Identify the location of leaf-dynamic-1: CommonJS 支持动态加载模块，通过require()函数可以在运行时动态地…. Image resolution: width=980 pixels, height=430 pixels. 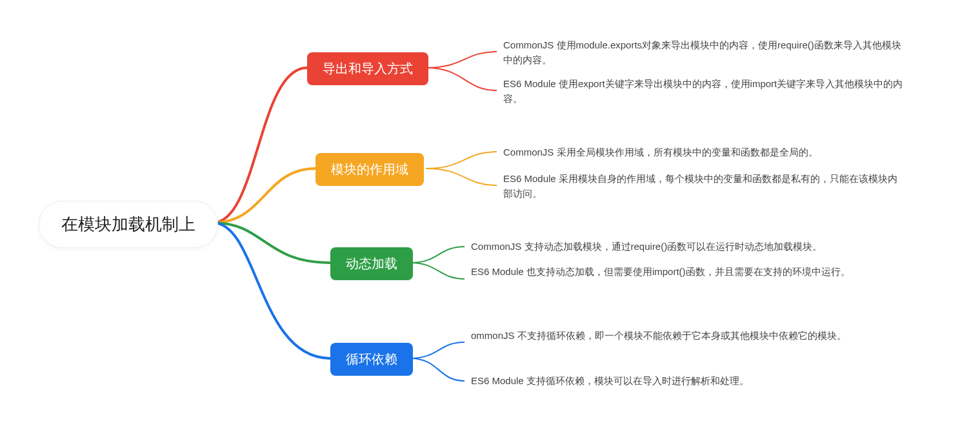
(646, 247).